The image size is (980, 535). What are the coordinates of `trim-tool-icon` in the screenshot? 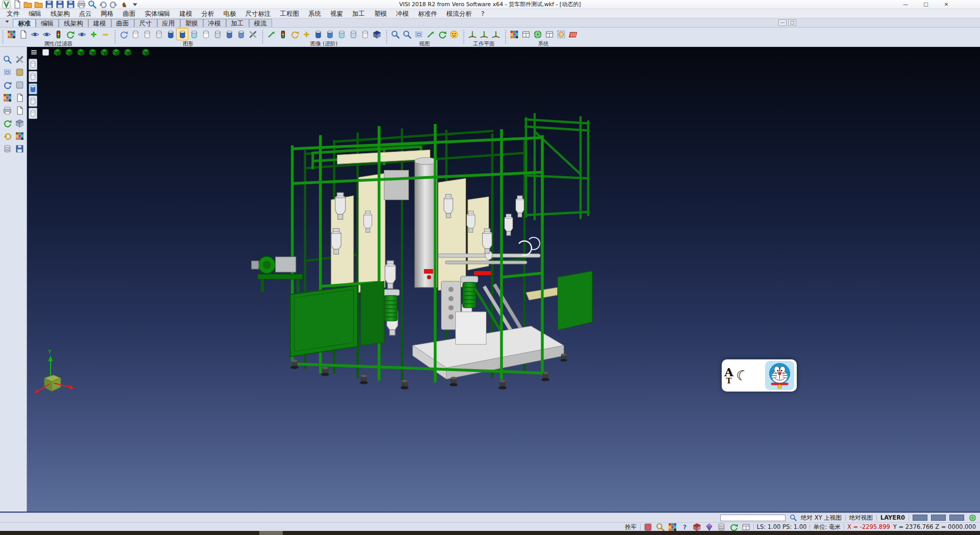 It's located at (19, 59).